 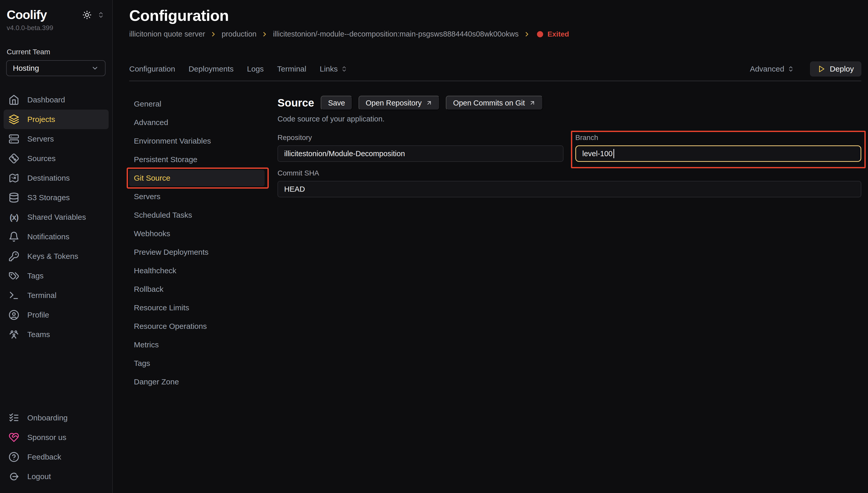 What do you see at coordinates (197, 104) in the screenshot?
I see `subnav-item-general: General` at bounding box center [197, 104].